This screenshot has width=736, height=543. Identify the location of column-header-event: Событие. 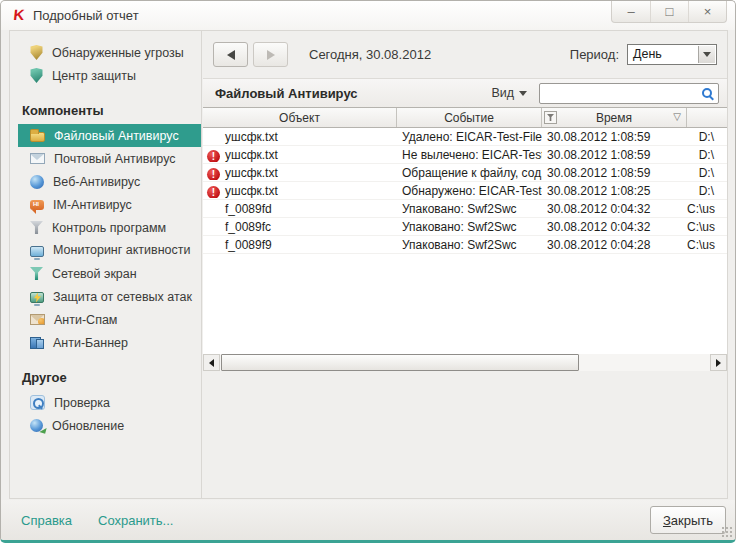
(470, 118).